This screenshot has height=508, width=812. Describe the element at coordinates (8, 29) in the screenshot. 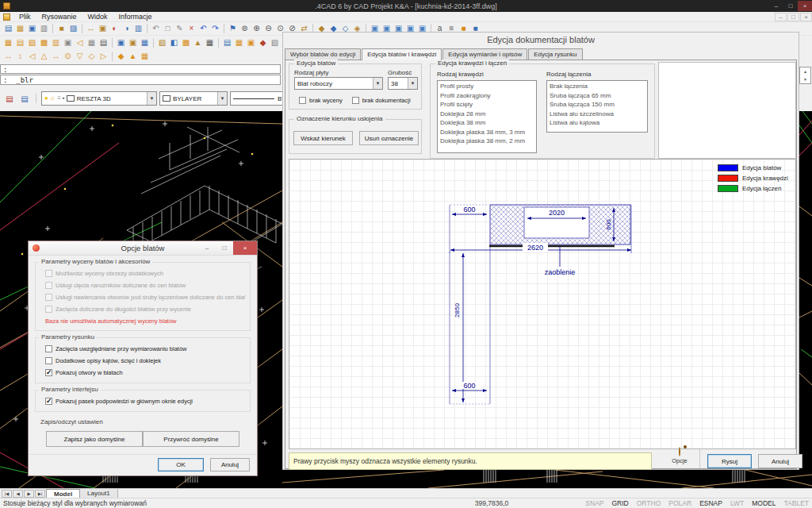

I see `new-icon: ▤` at that location.